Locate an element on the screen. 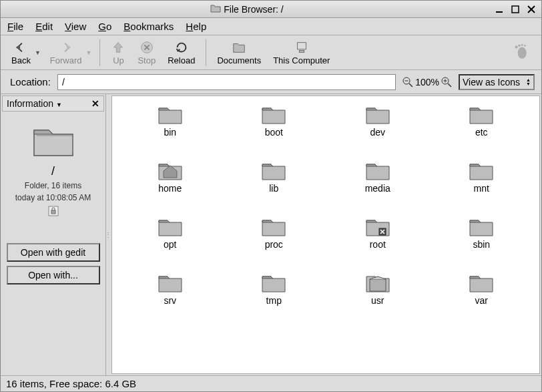  minimize-button is located at coordinates (499, 9).